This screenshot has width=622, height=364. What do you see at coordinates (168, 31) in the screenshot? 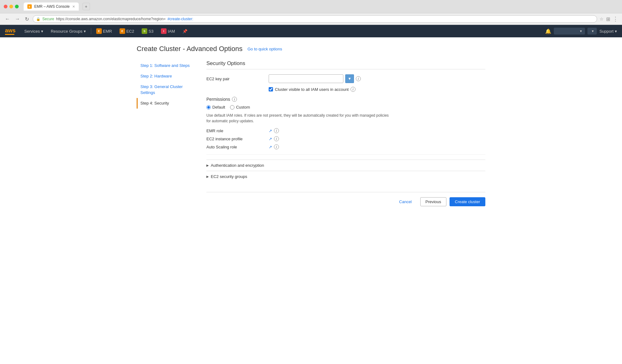
I see `iam-nav-item: I IAM` at bounding box center [168, 31].